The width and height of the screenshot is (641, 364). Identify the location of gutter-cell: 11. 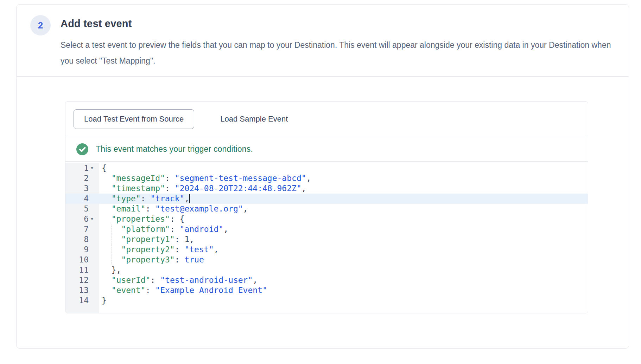
(82, 270).